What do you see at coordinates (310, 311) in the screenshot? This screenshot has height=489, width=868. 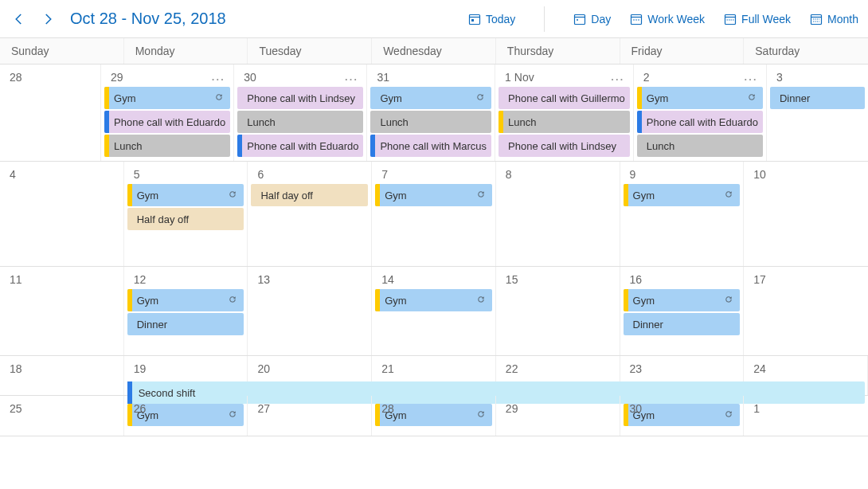 I see `day-cell: 13` at bounding box center [310, 311].